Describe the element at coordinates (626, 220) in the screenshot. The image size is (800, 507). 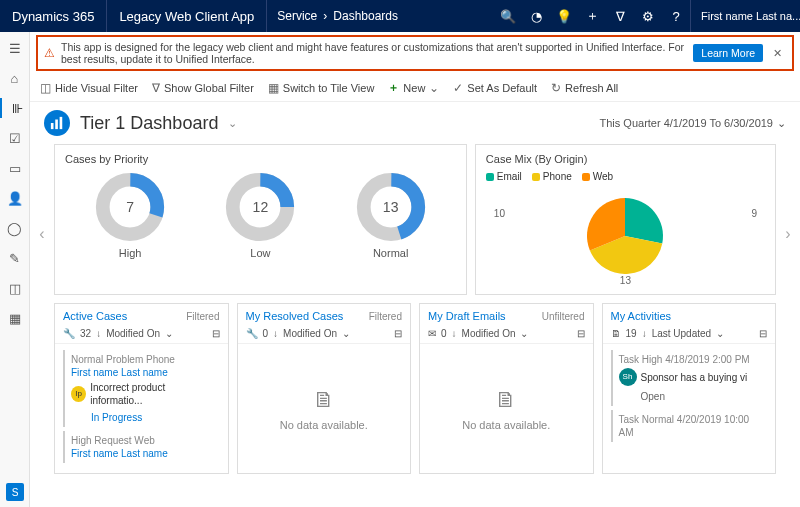
I see `case-mix-card: Case Mix (By Origin) EmailPhoneWeb 9 13 …` at that location.